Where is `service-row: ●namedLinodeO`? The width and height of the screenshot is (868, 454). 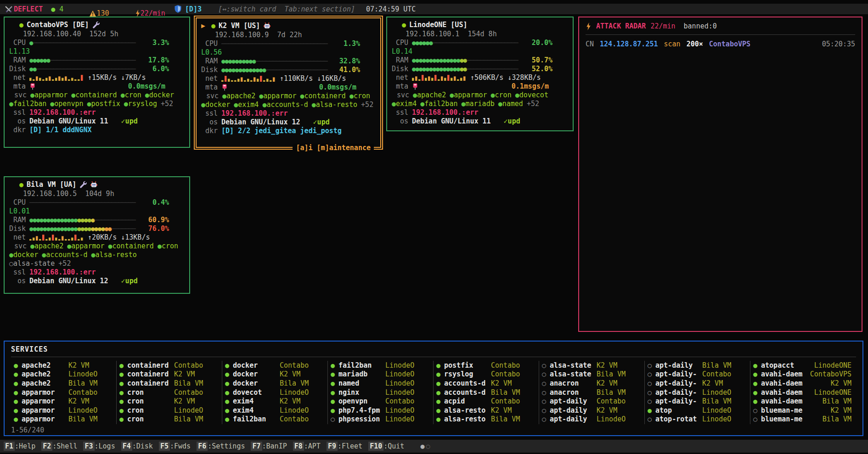
service-row: ●namedLinodeO is located at coordinates (379, 383).